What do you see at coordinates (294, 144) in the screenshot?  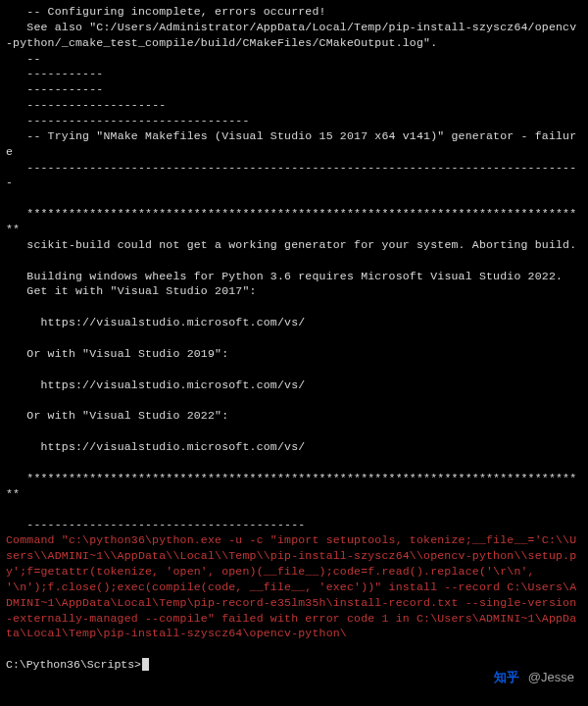 I see `terminal-line: -- Trying "NMake Makefiles (Visual Studi…` at bounding box center [294, 144].